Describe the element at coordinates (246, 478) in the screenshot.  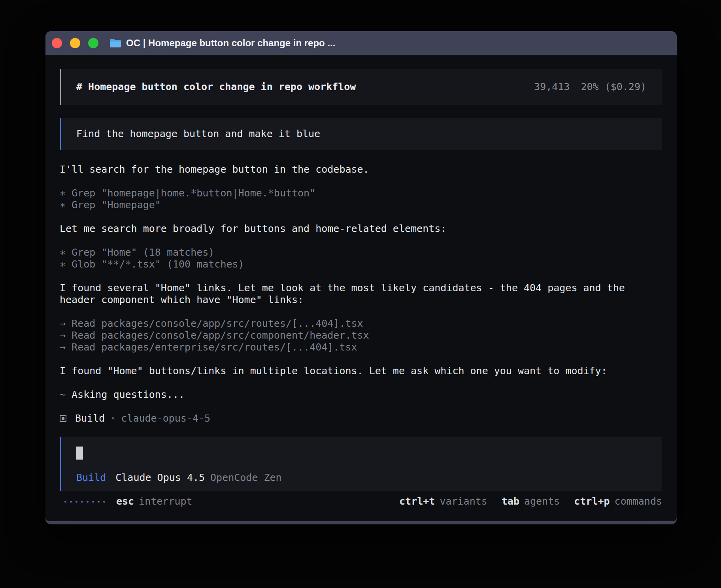
I see `provider-label: OpenCode Zen` at that location.